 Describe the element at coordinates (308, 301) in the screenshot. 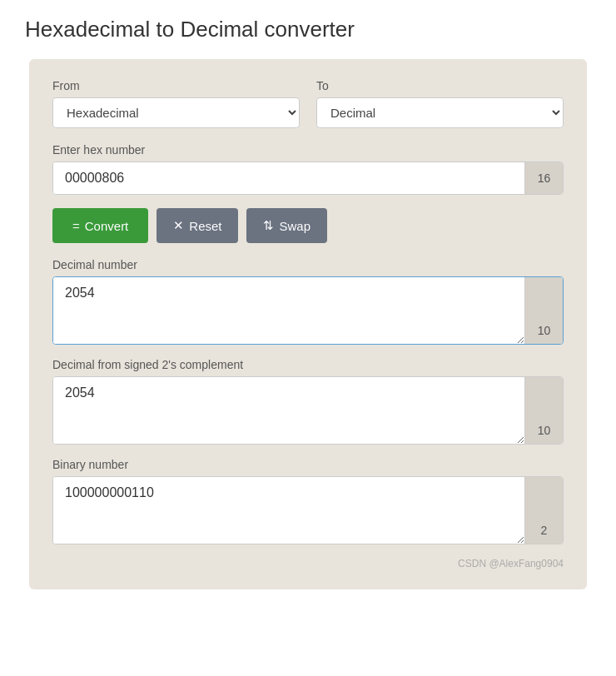

I see `decimal-output-group: Decimal number 10` at that location.